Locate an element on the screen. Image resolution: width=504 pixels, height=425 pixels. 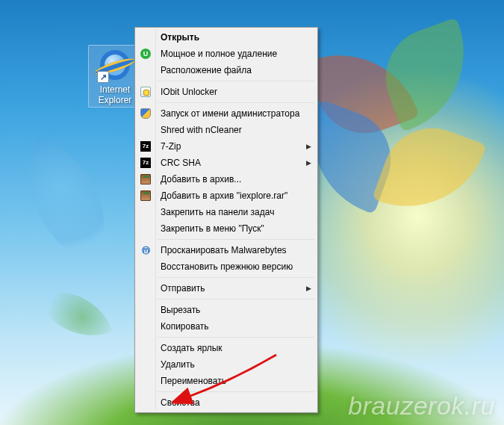
menu-item-add-to-archive: Добавить в архив... is located at coordinates (226, 179).